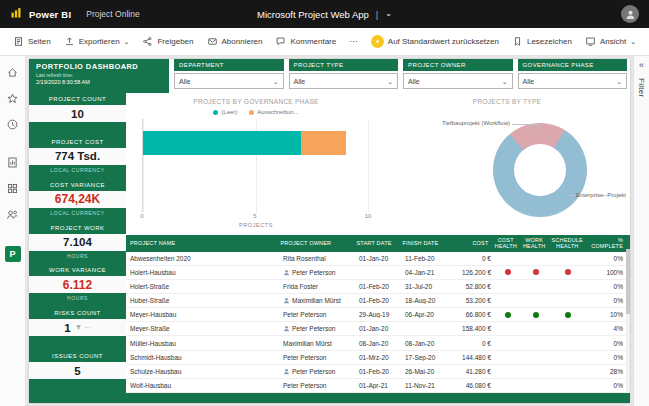 The width and height of the screenshot is (649, 406). I want to click on kpi-label: PROJECT COST, so click(78, 142).